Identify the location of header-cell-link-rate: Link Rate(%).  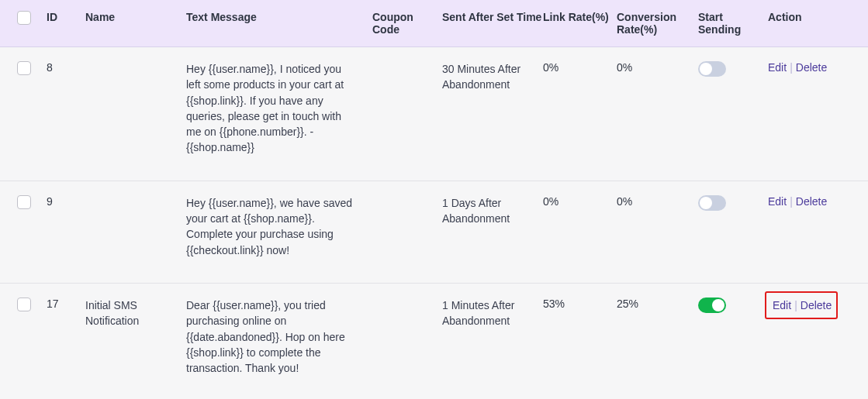
(580, 23).